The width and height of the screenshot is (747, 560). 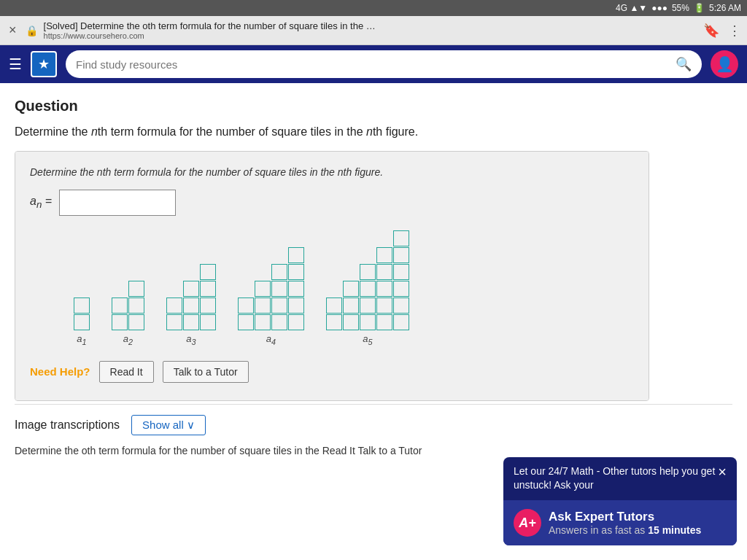 What do you see at coordinates (44, 64) in the screenshot?
I see `coursehero-logo: ★` at bounding box center [44, 64].